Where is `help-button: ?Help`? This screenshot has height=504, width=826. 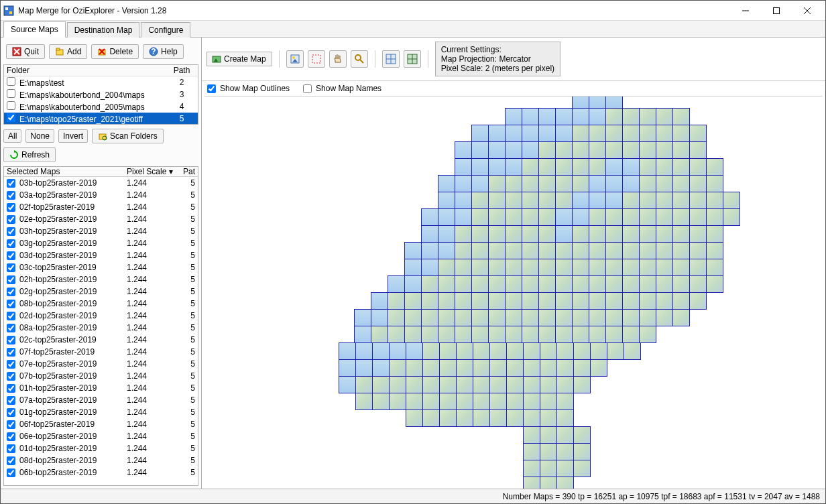
help-button: ?Help is located at coordinates (164, 52).